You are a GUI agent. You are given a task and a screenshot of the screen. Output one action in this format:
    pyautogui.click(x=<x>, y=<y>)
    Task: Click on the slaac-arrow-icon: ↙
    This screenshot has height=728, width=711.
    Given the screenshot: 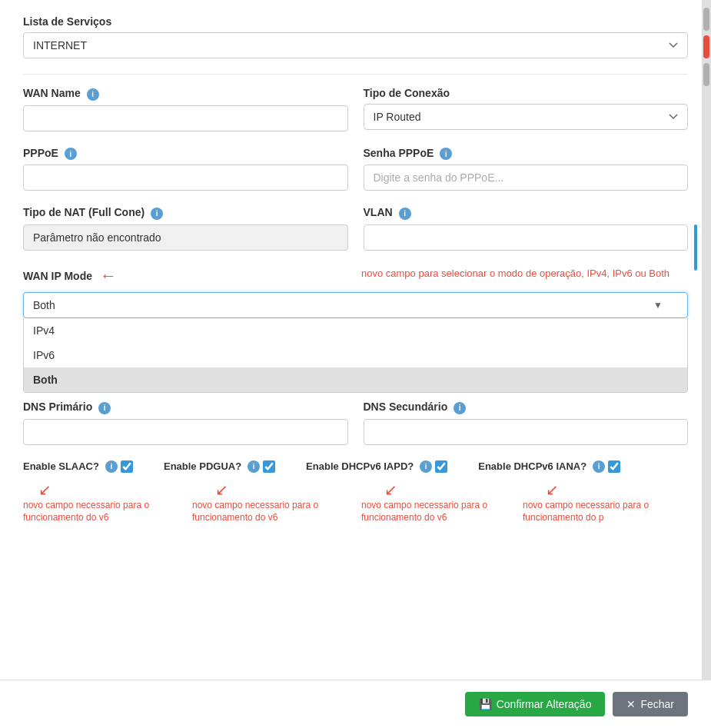 What is the action you would take?
    pyautogui.click(x=104, y=490)
    